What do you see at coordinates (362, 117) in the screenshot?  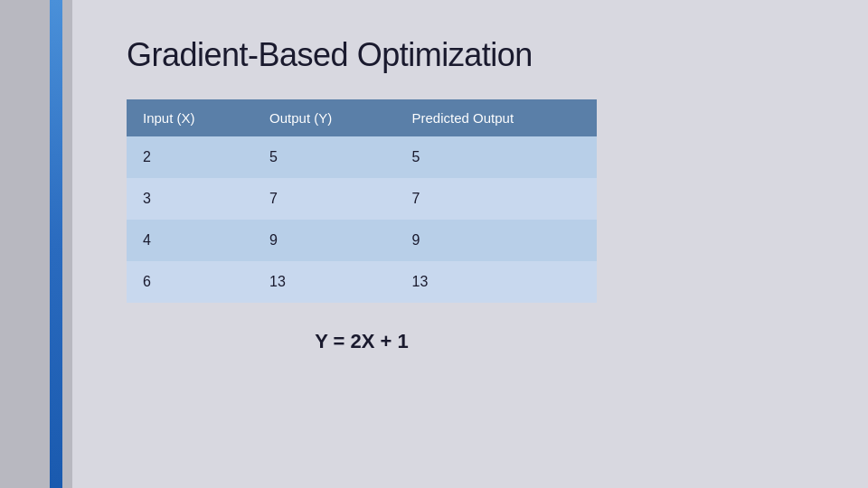 I see `table-header-row: Input (X) Output (Y) Predicted Output` at bounding box center [362, 117].